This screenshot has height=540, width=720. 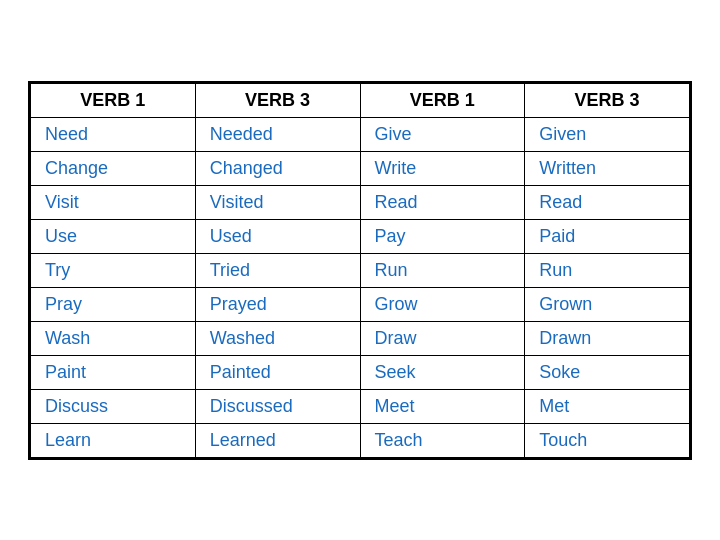 I want to click on cell-r9-c2: Teach, so click(x=442, y=440).